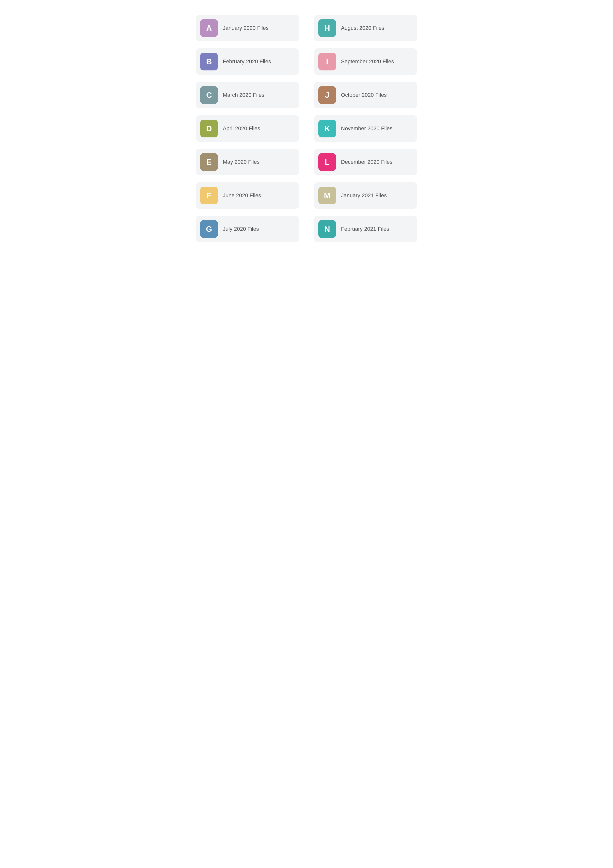 Image resolution: width=613 pixels, height=868 pixels. I want to click on folder-icon-b: B, so click(209, 61).